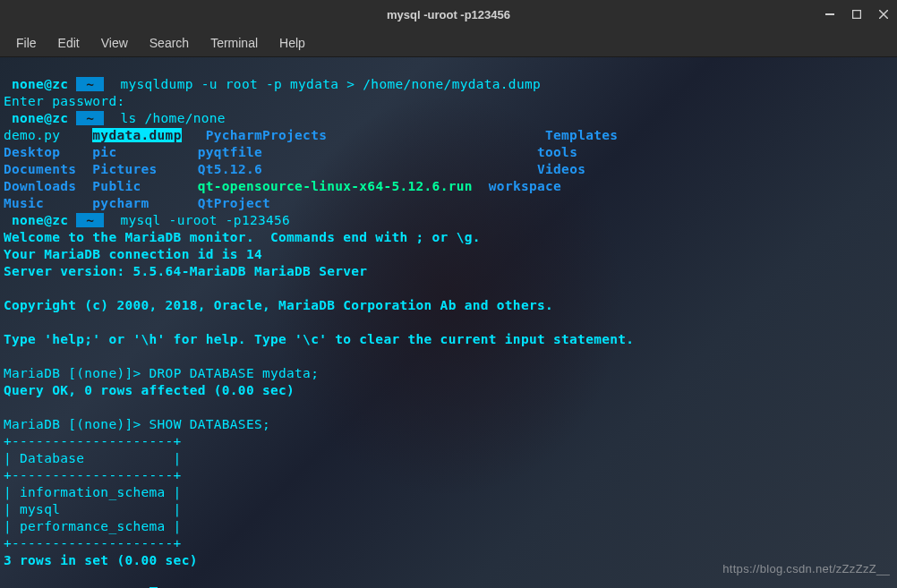  What do you see at coordinates (69, 43) in the screenshot?
I see `menu-edit: Edit` at bounding box center [69, 43].